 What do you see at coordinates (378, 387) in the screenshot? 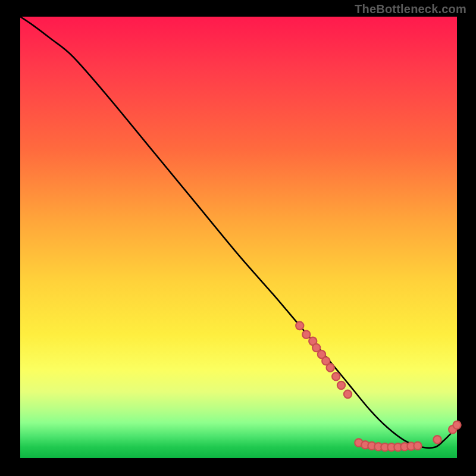
I see `curve-points` at bounding box center [378, 387].